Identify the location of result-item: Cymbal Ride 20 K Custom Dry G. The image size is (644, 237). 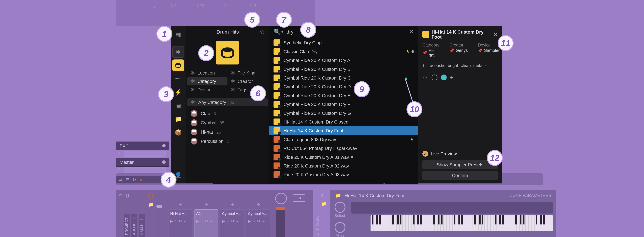
(344, 113).